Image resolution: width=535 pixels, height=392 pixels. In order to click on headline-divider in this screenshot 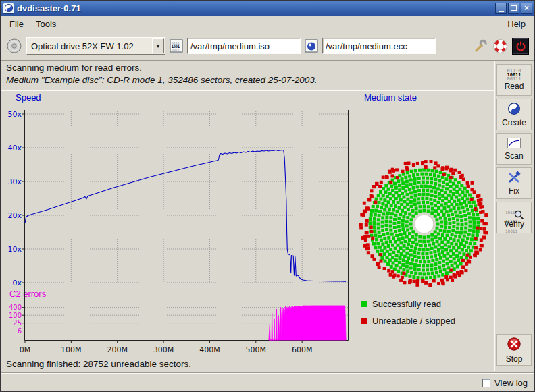, I will do `click(247, 90)`.